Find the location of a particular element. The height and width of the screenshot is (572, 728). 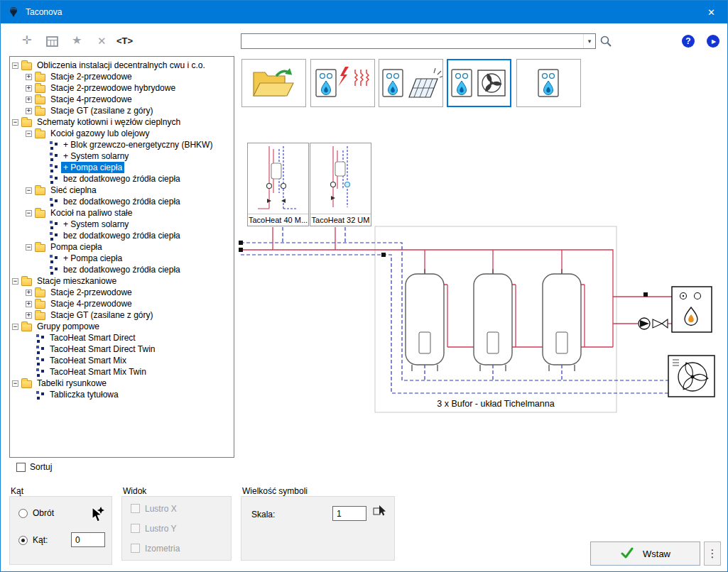

tree-item: +Stacje 2-przewodowe hybrydowe is located at coordinates (122, 88).